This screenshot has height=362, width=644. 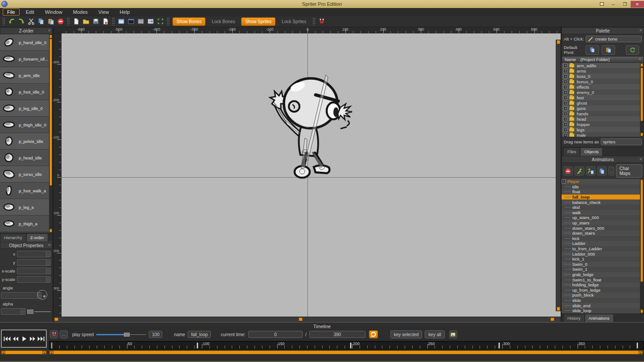 I want to click on titlebar-extra-icon, so click(x=602, y=4).